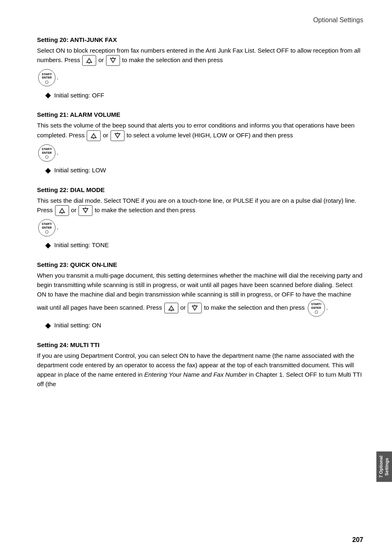  Describe the element at coordinates (47, 153) in the screenshot. I see `start-enter-button-21: START/ ENTER` at that location.